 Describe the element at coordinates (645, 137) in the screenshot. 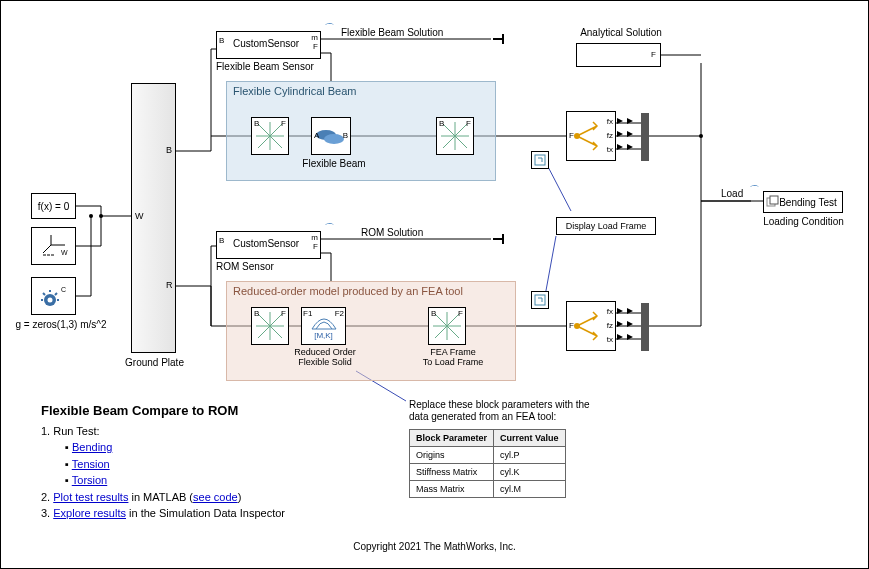

I see `bus-top` at that location.